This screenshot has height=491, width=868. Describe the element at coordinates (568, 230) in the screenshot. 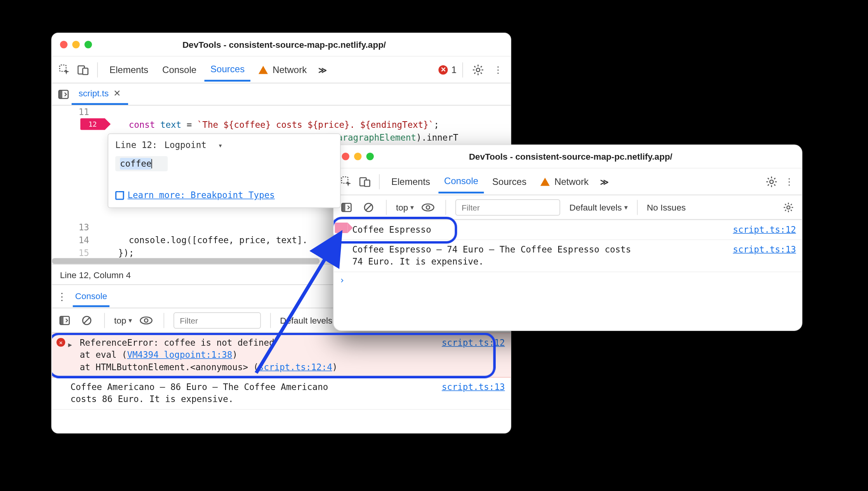

I see `console-logpoint-row: script.ts:12 Coffee Espresso` at that location.